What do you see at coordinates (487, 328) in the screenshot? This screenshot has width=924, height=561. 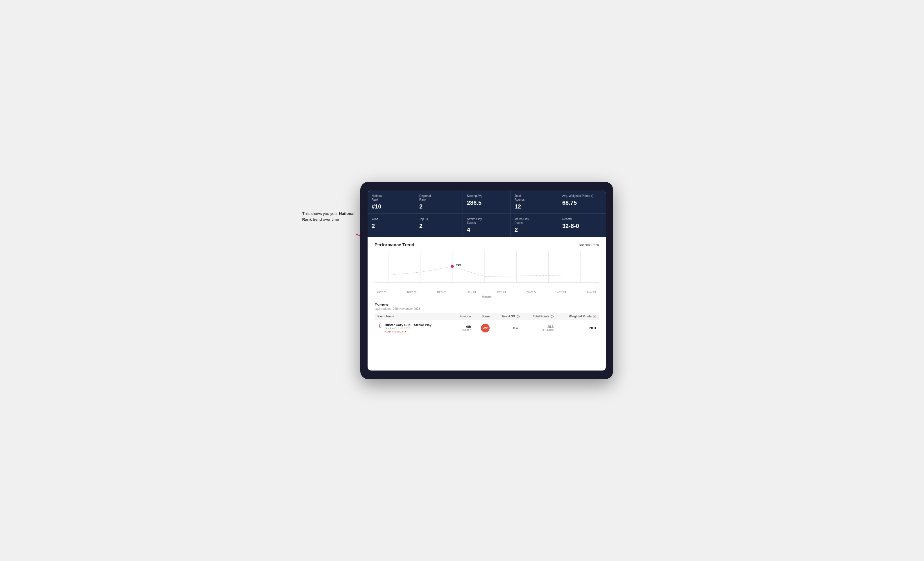 I see `table-row: 🏌 Buster Cozy Cup – Stroke Play Oct 9 – …` at bounding box center [487, 328].